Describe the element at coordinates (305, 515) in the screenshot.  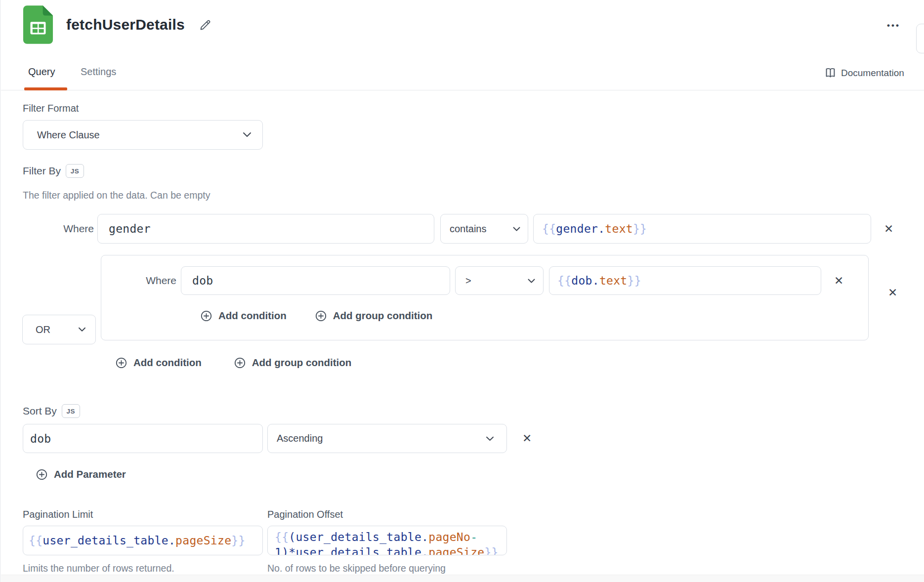
I see `pagination-offset-label: Pagination Offset` at that location.